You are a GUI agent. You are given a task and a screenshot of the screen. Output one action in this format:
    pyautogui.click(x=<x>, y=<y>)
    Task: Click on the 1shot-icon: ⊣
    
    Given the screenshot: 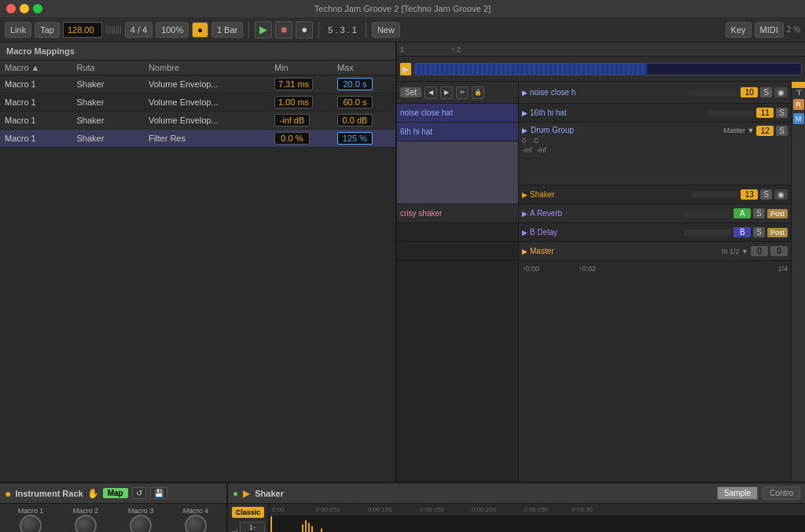 What is the action you would take?
    pyautogui.click(x=234, y=530)
    